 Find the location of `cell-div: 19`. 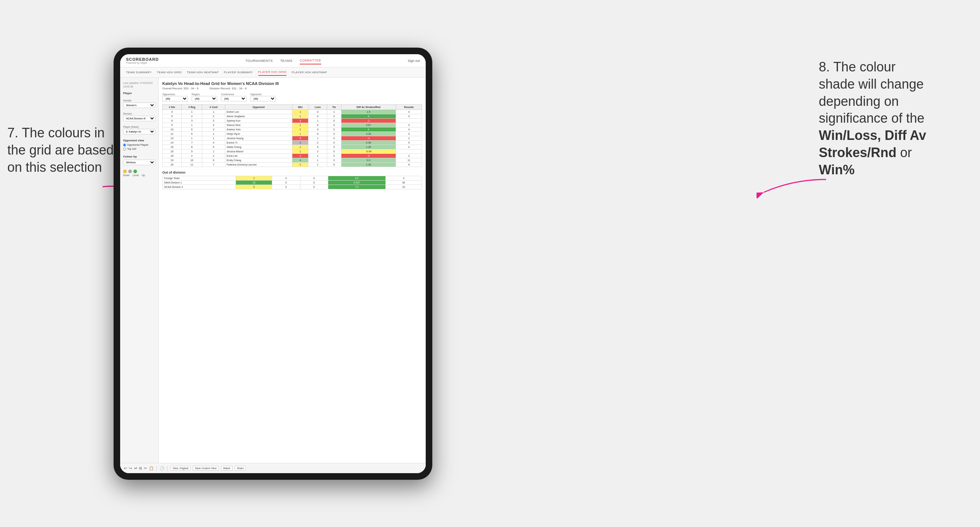

cell-div: 19 is located at coordinates (172, 160).